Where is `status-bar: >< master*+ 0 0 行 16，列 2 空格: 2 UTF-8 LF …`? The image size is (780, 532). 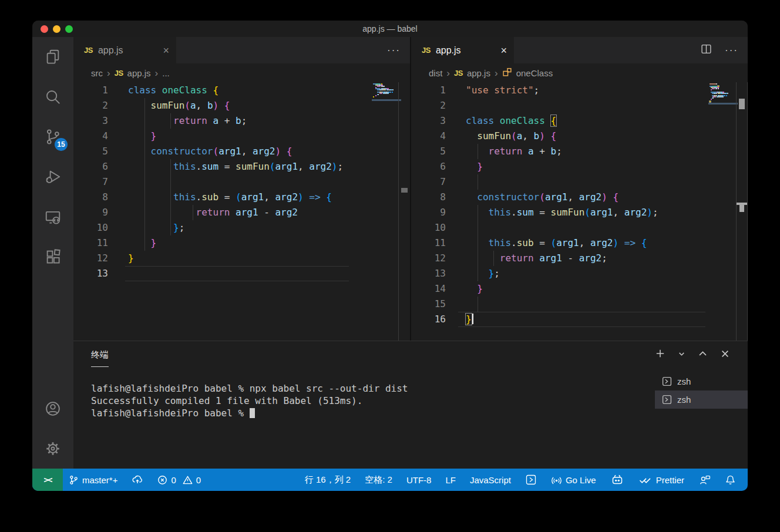 status-bar: >< master*+ 0 0 行 16，列 2 空格: 2 UTF-8 LF … is located at coordinates (390, 480).